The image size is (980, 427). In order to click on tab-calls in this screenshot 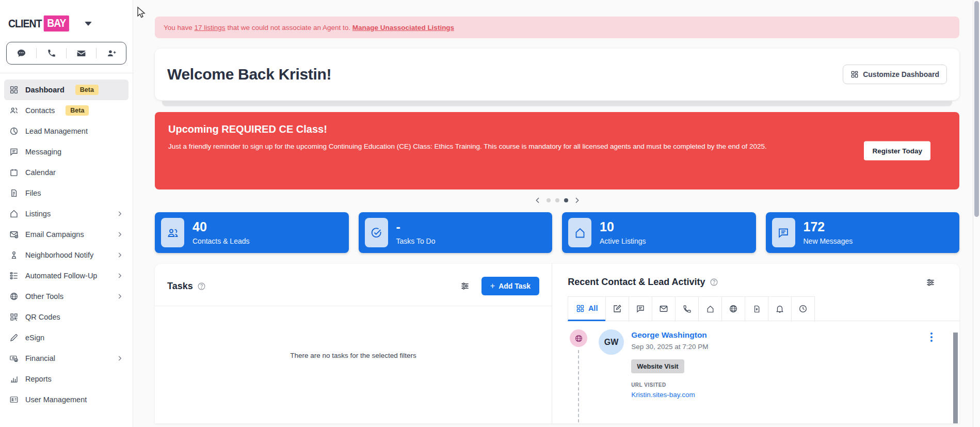, I will do `click(687, 309)`.